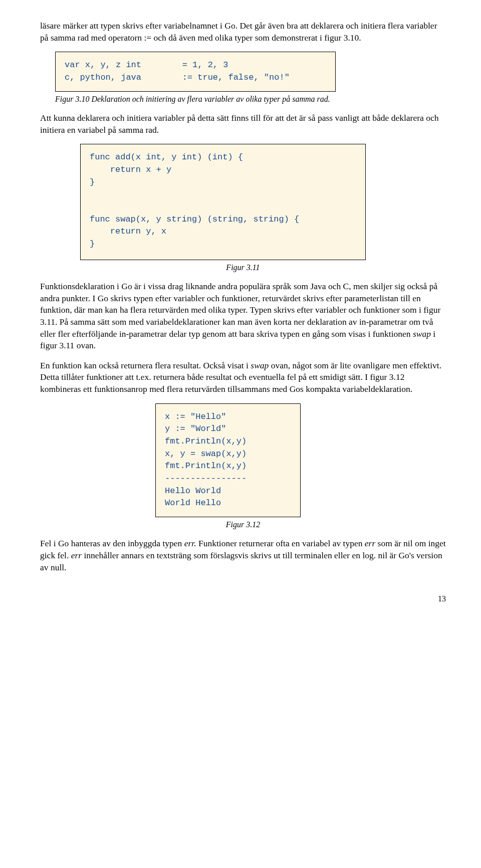 Image resolution: width=481 pixels, height=868 pixels. What do you see at coordinates (223, 201) in the screenshot?
I see `code-block-3-11: func add(x int, y int) (int) { return x …` at bounding box center [223, 201].